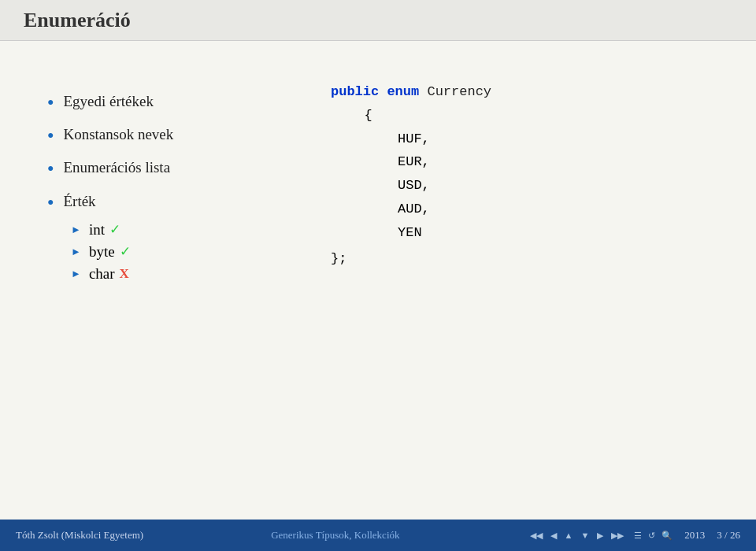 This screenshot has width=756, height=551. I want to click on list-item: Egyedi értékek, so click(173, 102).